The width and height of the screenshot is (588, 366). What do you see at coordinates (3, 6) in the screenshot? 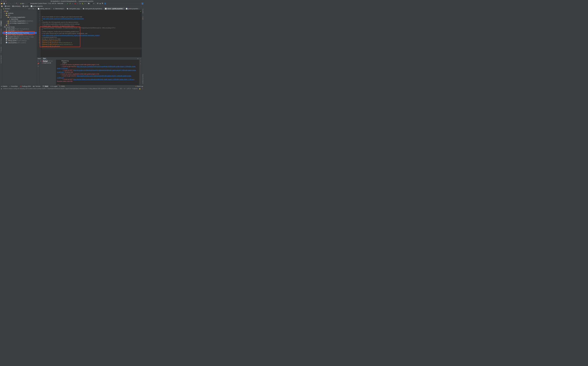
I see `breadcrumb-item: 🏠` at bounding box center [3, 6].